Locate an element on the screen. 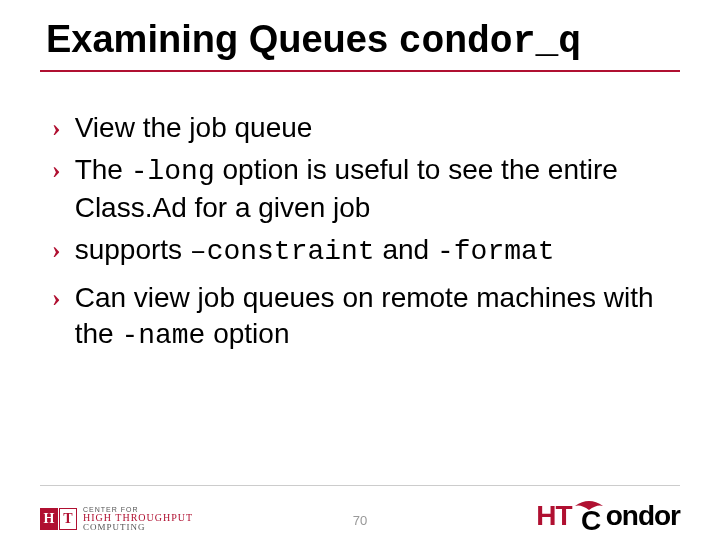  text-span: supports is located at coordinates (132, 250).